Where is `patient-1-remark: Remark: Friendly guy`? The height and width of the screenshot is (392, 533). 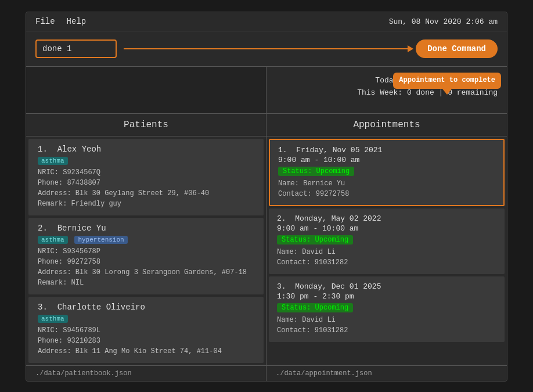
patient-1-remark: Remark: Friendly guy is located at coordinates (146, 204).